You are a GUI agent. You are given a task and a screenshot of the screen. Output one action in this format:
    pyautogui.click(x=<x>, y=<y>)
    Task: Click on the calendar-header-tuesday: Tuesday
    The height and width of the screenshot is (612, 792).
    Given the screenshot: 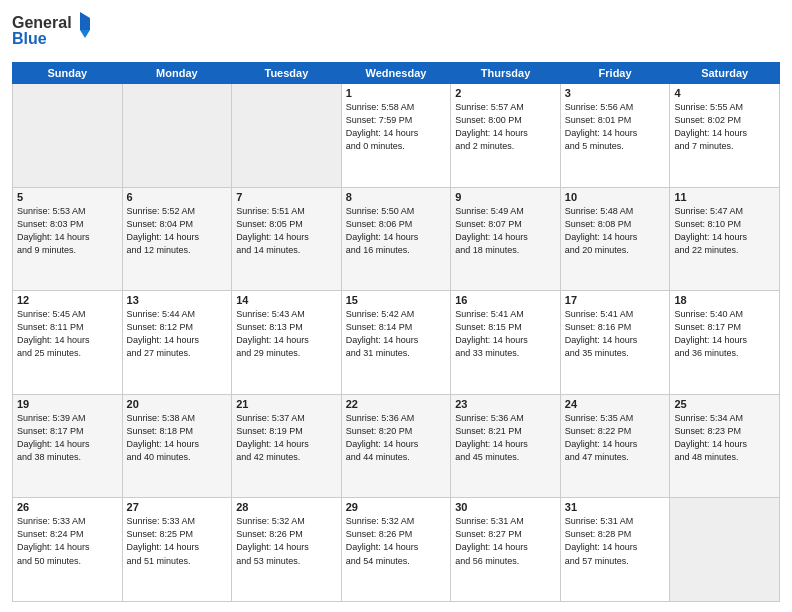 What is the action you would take?
    pyautogui.click(x=287, y=74)
    